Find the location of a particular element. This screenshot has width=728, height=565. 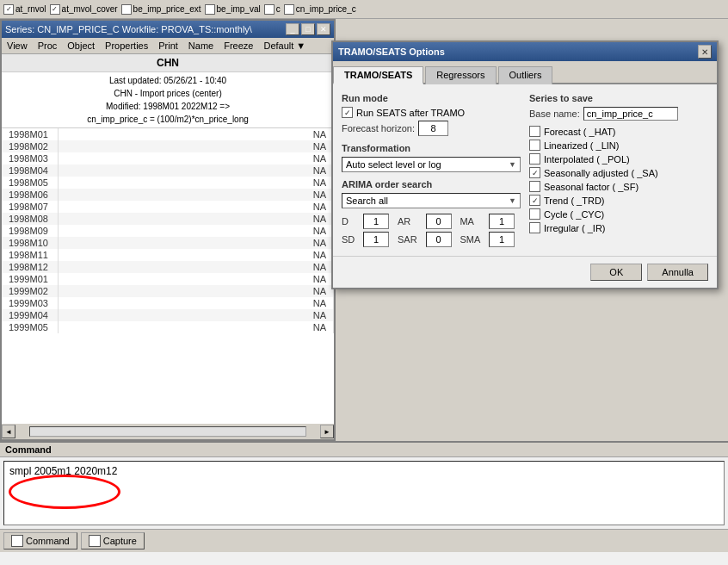

menu-view: View is located at coordinates (17, 46).